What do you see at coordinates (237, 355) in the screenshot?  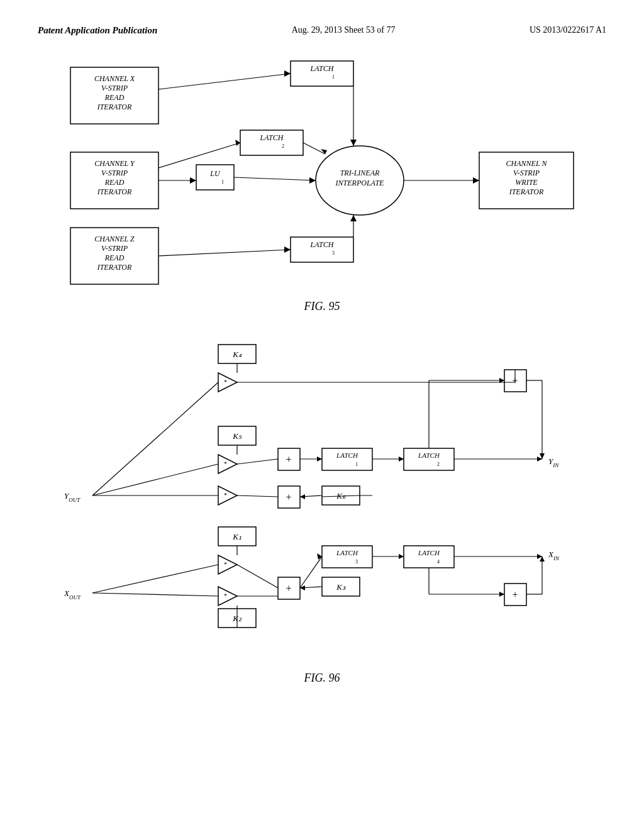 I see `svg-text: K₄` at bounding box center [237, 355].